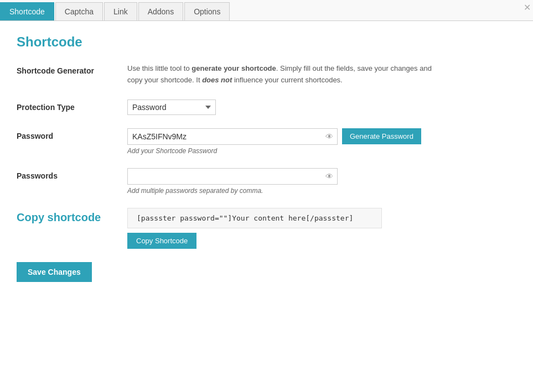 This screenshot has width=533, height=392. What do you see at coordinates (267, 11) in the screenshot?
I see `tabs-bar: Shortcode Captcha Link Addons Options` at bounding box center [267, 11].